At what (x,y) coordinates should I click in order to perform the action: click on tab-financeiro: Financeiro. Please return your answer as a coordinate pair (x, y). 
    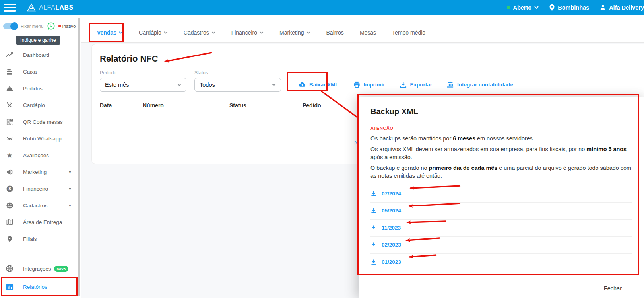
    Looking at the image, I should click on (247, 33).